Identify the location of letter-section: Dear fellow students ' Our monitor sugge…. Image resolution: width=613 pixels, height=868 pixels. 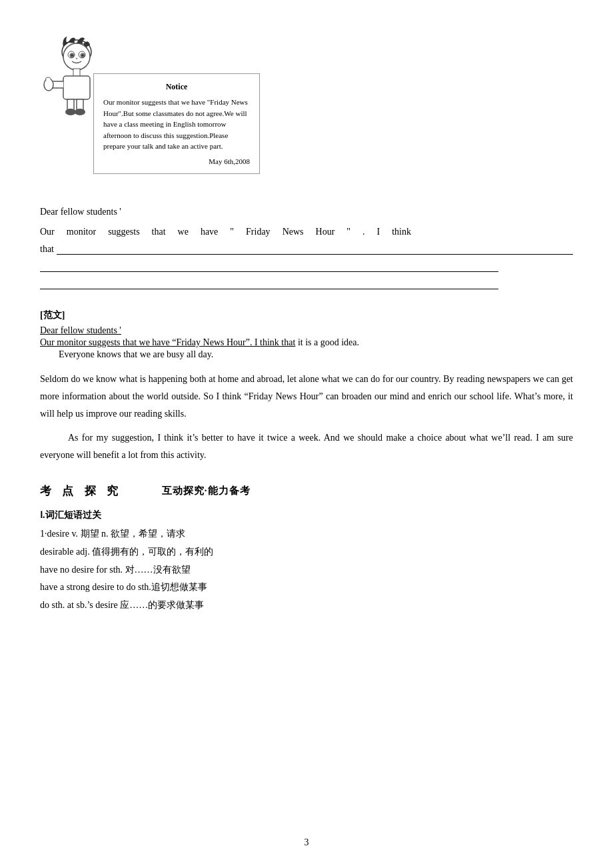
(306, 248).